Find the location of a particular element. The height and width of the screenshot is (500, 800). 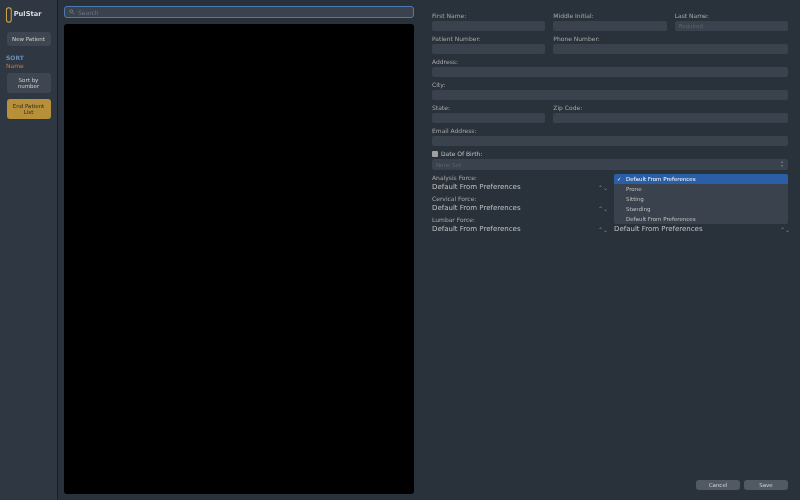

state-label: State: is located at coordinates (488, 108).